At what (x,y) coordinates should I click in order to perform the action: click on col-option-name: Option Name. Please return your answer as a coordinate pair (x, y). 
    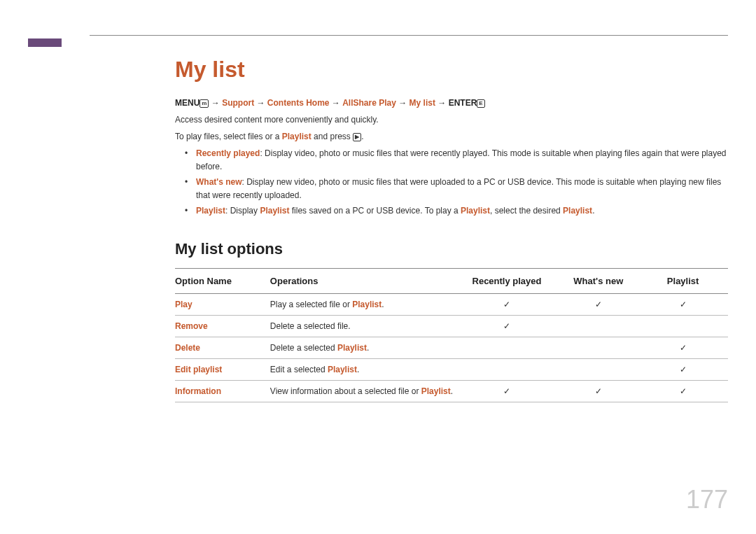
    Looking at the image, I should click on (223, 281).